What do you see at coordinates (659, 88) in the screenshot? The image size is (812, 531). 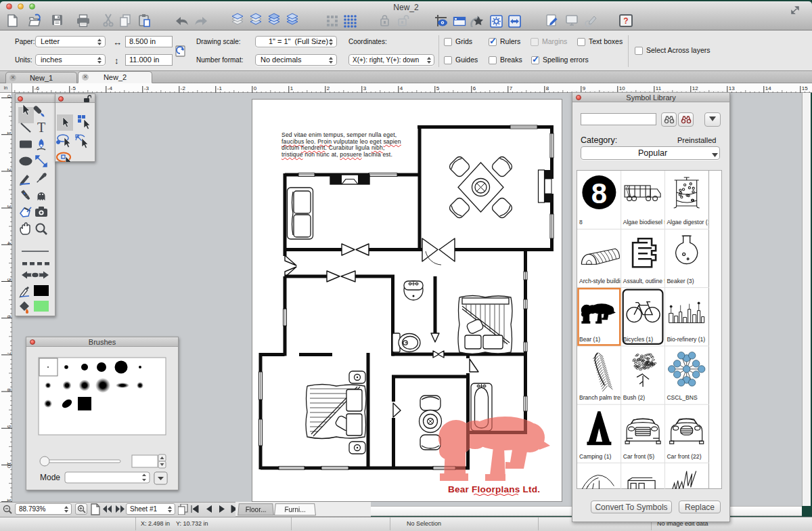 I see `svg-text: 11` at bounding box center [659, 88].